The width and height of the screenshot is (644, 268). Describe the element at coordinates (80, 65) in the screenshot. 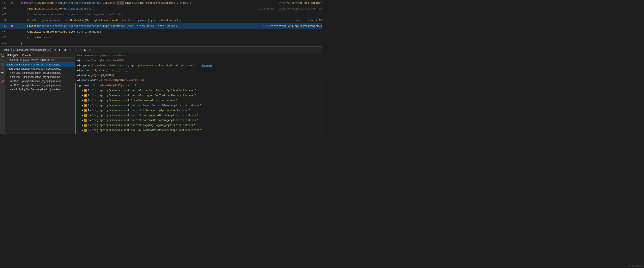

I see `var-type-icon` at that location.